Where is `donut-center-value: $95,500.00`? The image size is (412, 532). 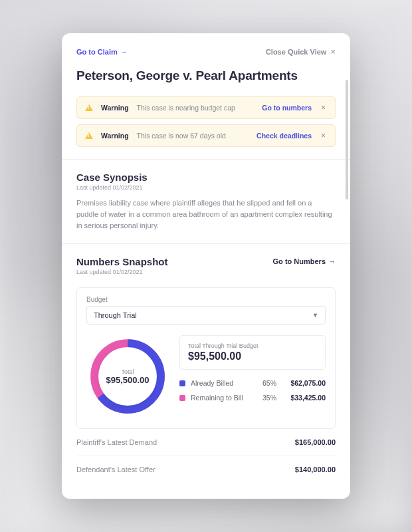 donut-center-value: $95,500.00 is located at coordinates (128, 380).